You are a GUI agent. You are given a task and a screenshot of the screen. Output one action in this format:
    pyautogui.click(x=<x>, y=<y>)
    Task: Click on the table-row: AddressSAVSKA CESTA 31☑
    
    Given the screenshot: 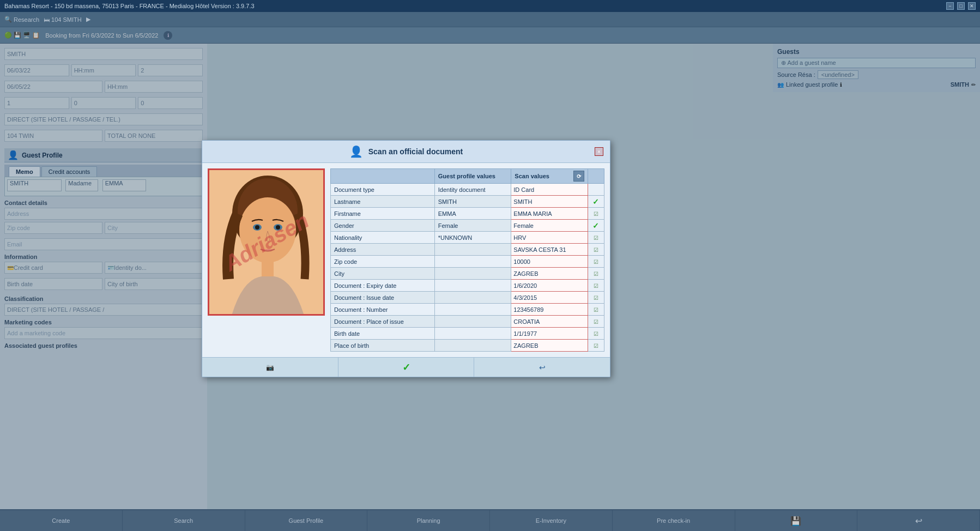 What is the action you would take?
    pyautogui.click(x=468, y=250)
    